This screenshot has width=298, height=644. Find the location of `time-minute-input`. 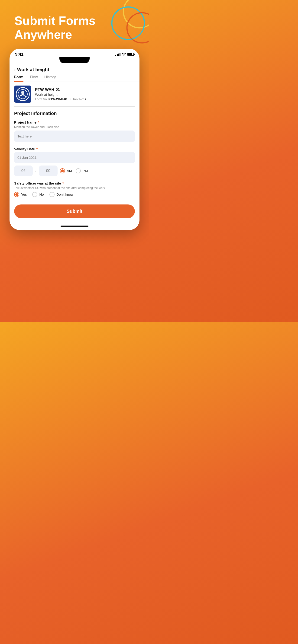

time-minute-input is located at coordinates (48, 171).